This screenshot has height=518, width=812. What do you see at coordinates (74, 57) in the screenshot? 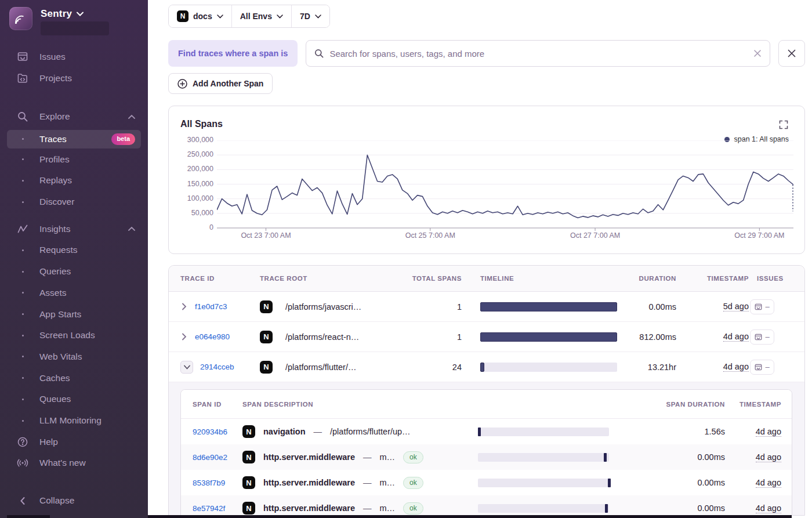
I see `sidebar-item-issues: Issues` at bounding box center [74, 57].